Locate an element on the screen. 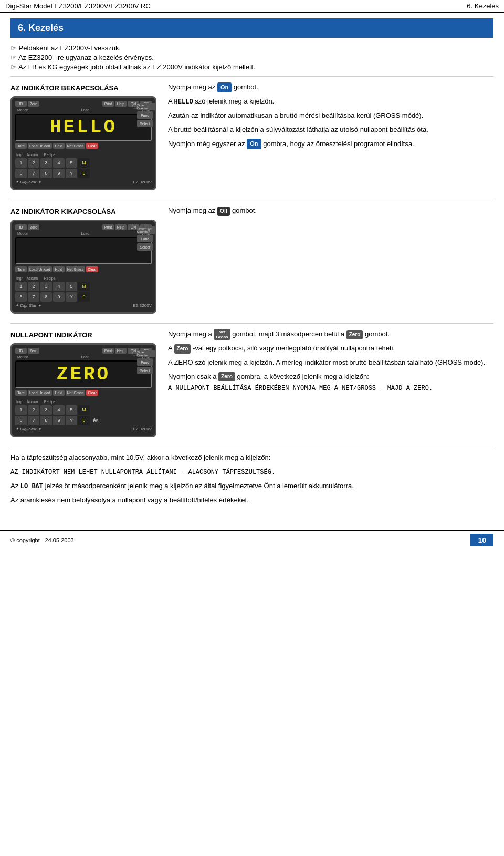 The height and width of the screenshot is (856, 504). on-section: AZ INDIKÁTOR BEKAPCSOLÁSA ID Zero Print … is located at coordinates (252, 136).